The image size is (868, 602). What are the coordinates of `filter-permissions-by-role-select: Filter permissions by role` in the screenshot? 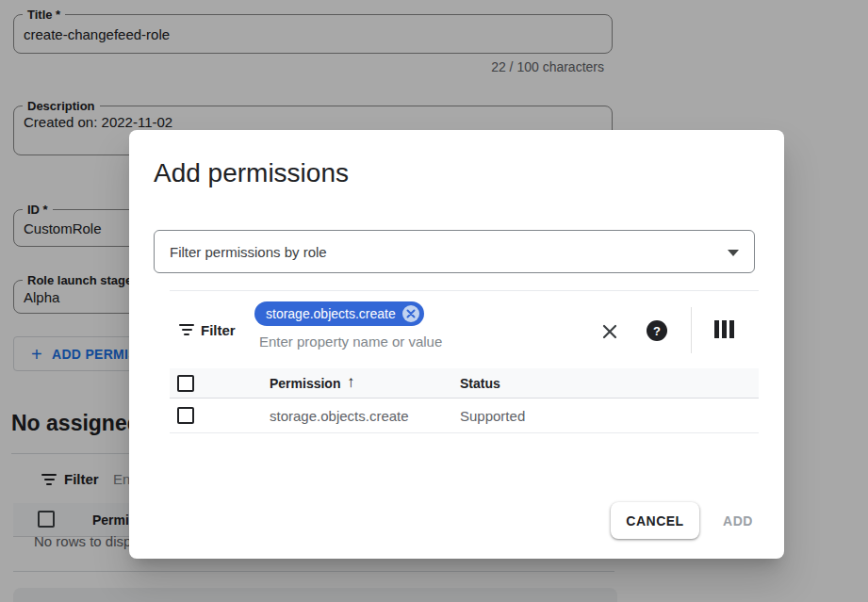 It's located at (454, 252).